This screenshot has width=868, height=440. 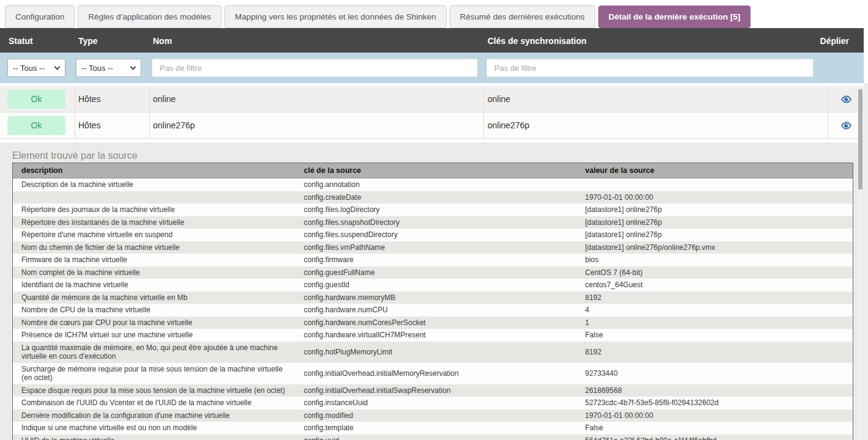 I want to click on col-header-sync-keys: Clés de synchronisation, so click(x=537, y=41).